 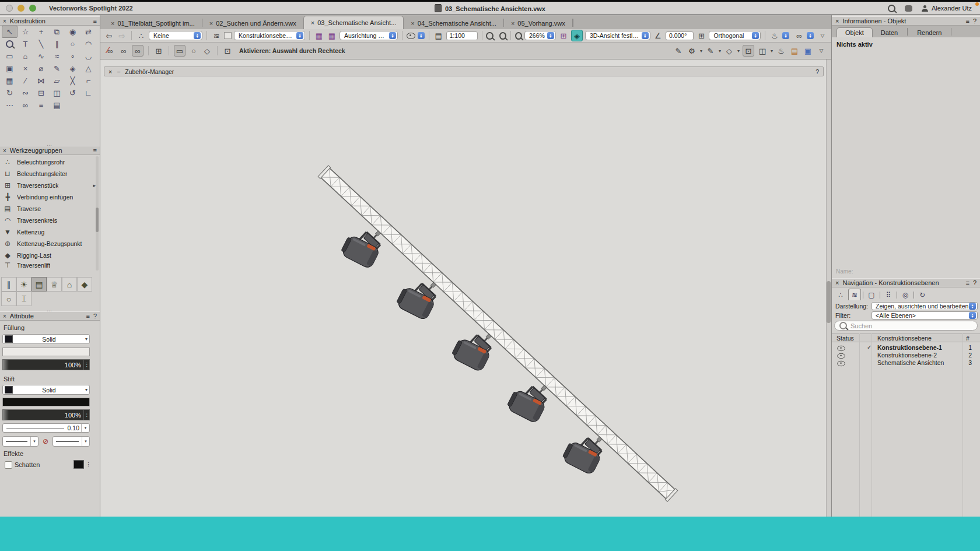 What do you see at coordinates (888, 295) in the screenshot?
I see `nav-classes: ⠿` at bounding box center [888, 295].